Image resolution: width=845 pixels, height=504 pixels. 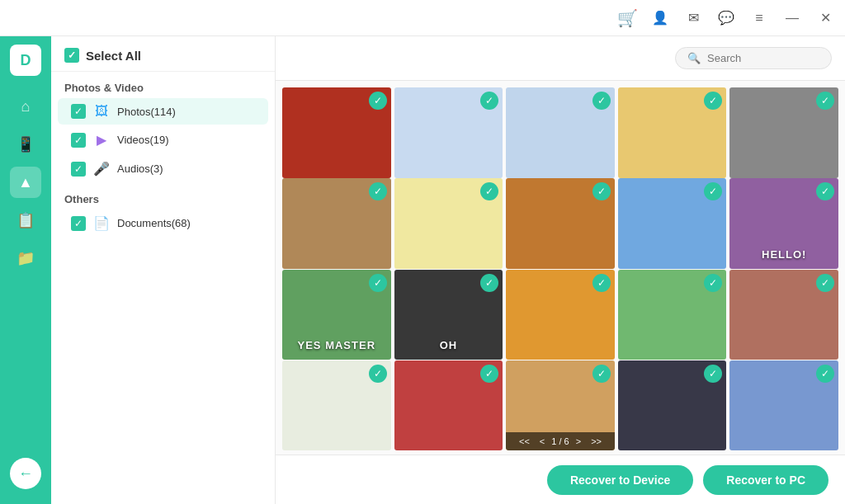 What do you see at coordinates (101, 168) in the screenshot?
I see `audios-icon: 🎤` at bounding box center [101, 168].